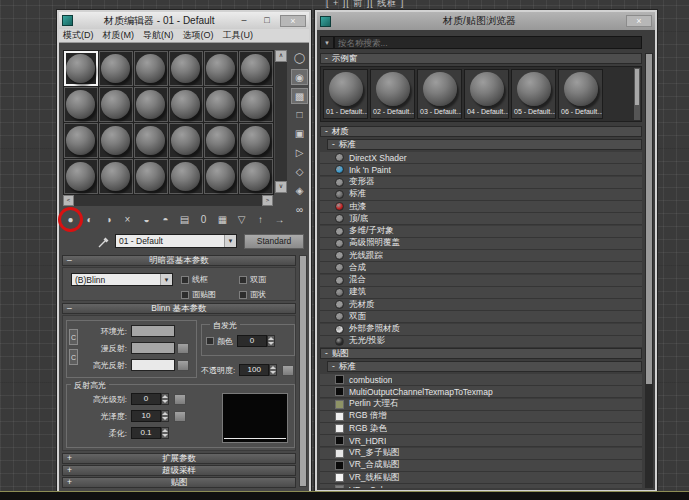  Describe the element at coordinates (440, 94) in the screenshot. I see `browser-sample-slot: 03 - Default...` at that location.